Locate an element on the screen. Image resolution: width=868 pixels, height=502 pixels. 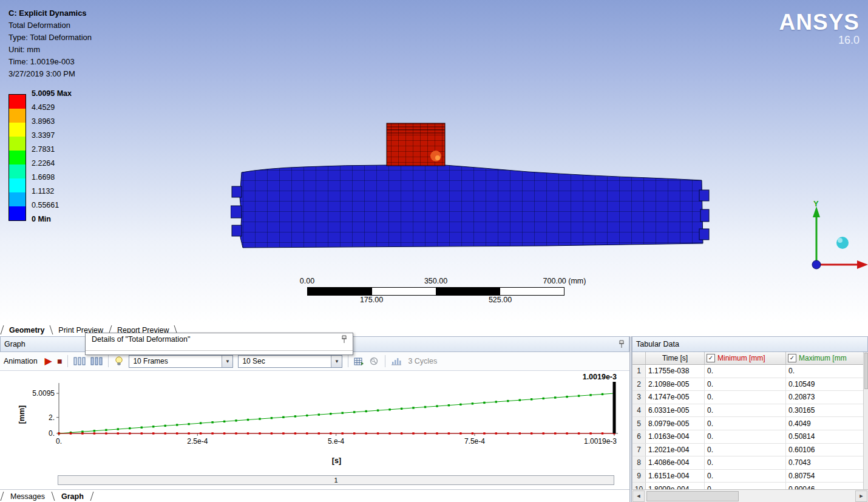
legend-label: 1.6698 is located at coordinates (43, 177).